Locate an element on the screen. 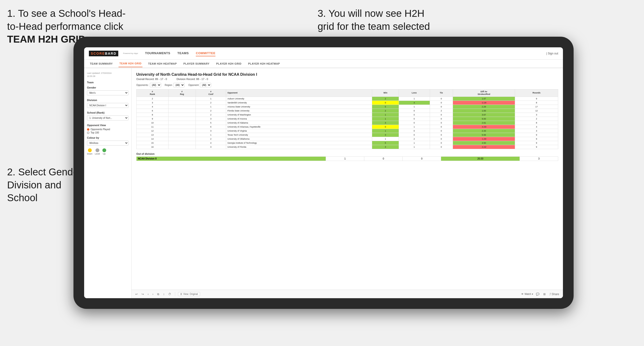 This screenshot has width=644, height=346. share-btn: ⤴ Share is located at coordinates (554, 294).